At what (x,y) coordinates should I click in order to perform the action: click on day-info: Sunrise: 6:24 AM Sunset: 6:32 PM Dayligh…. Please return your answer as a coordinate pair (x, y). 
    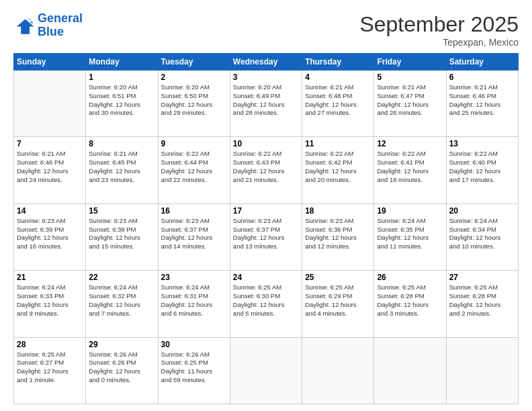
    Looking at the image, I should click on (122, 301).